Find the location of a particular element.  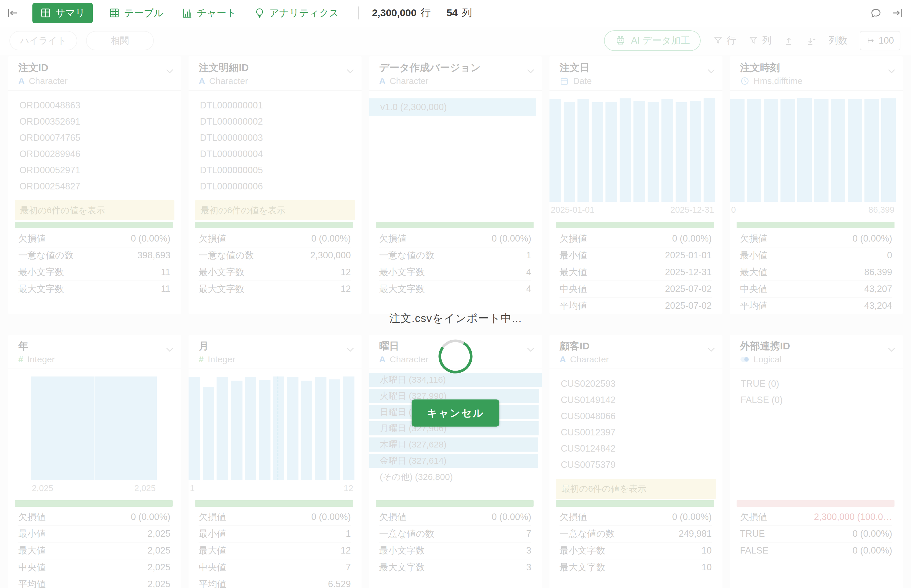

tab-サマリ: サマリ is located at coordinates (63, 13).